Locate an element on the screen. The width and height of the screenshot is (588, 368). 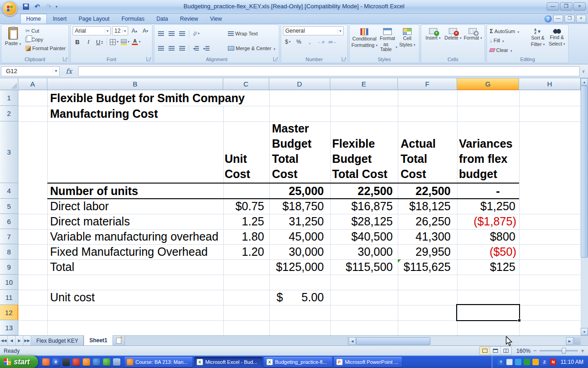
decrease-indent-icon: ◂ is located at coordinates (196, 48).